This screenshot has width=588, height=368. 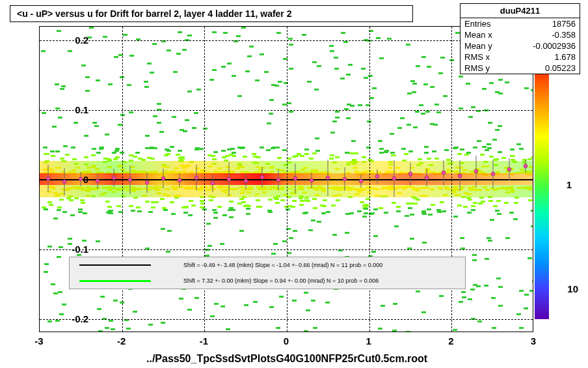 What do you see at coordinates (520, 23) in the screenshot?
I see `stats-entries: Entries 18756` at bounding box center [520, 23].